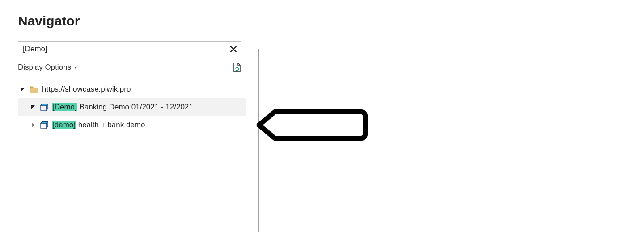  Describe the element at coordinates (132, 89) in the screenshot. I see `tree-node-root: https://showcase.piwik.pro` at that location.